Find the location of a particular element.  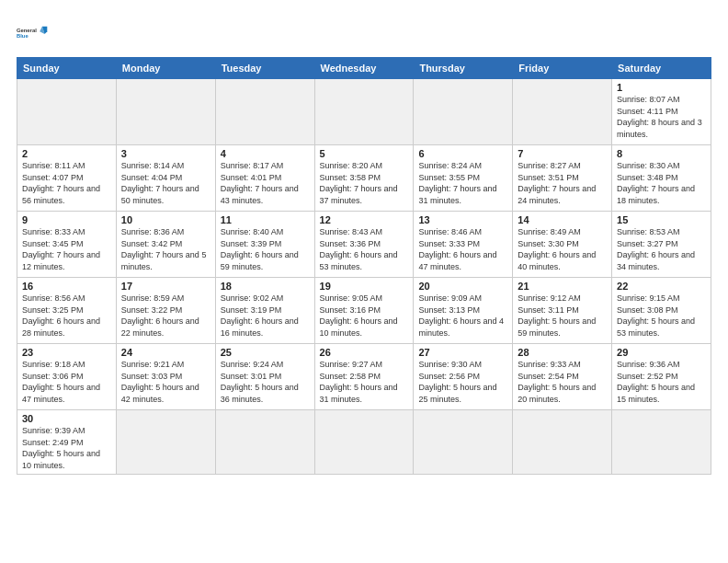

day-info: Sunrise: 8:14 AM Sunset: 4:04 PM Dayligh… is located at coordinates (165, 183).